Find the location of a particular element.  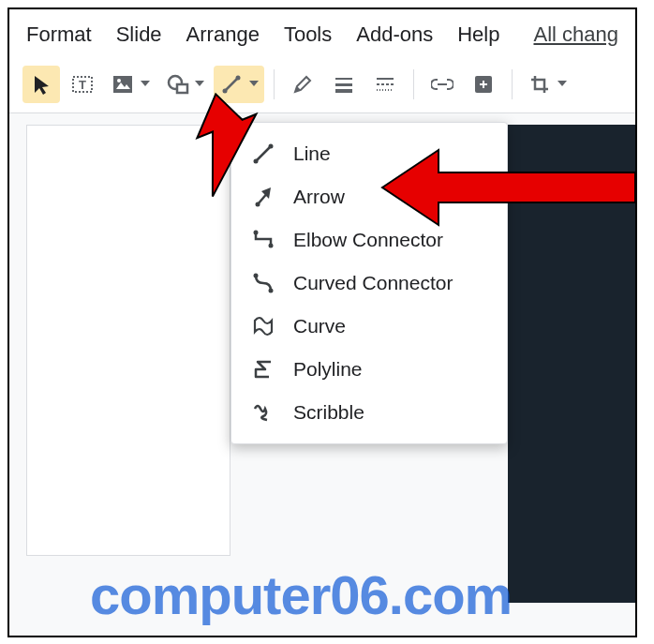

menu-help: Help is located at coordinates (478, 35).